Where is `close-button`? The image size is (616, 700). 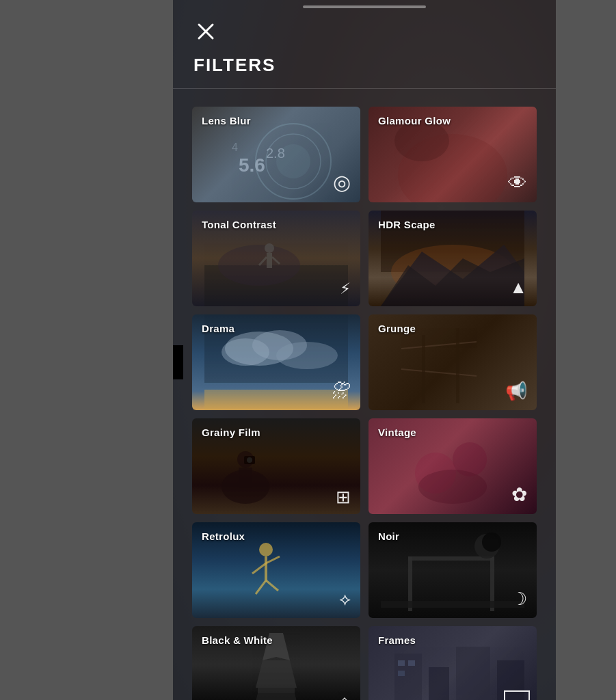 close-button is located at coordinates (206, 31).